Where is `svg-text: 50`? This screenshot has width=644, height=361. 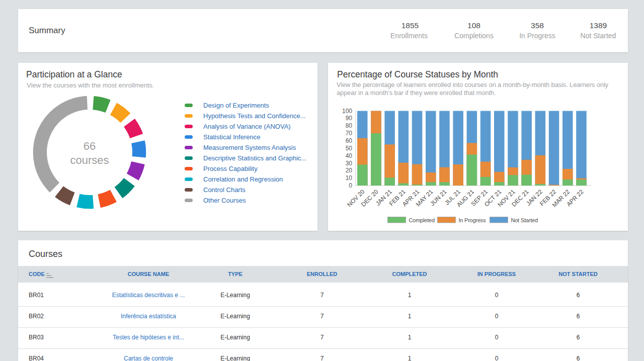
svg-text: 50 is located at coordinates (349, 148).